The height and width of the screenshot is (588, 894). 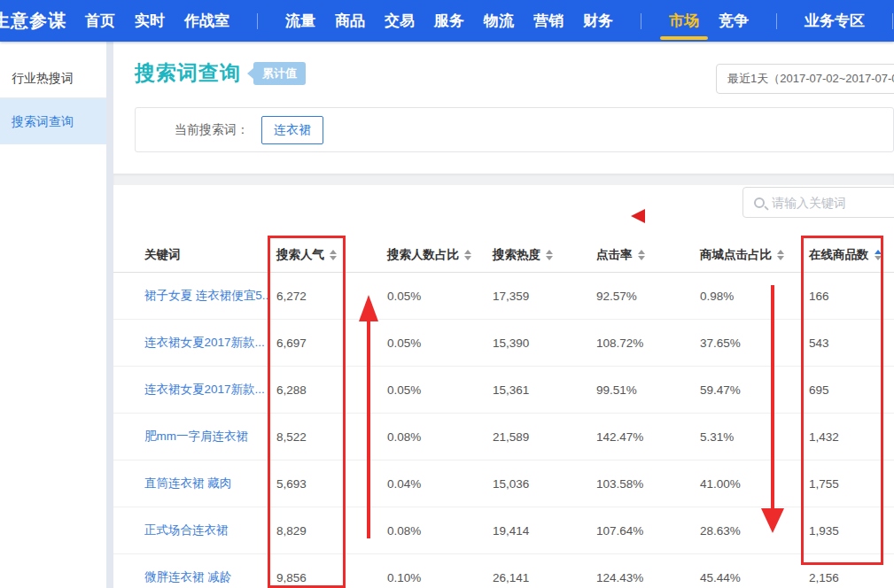 I want to click on column-header: 点击率, so click(x=649, y=255).